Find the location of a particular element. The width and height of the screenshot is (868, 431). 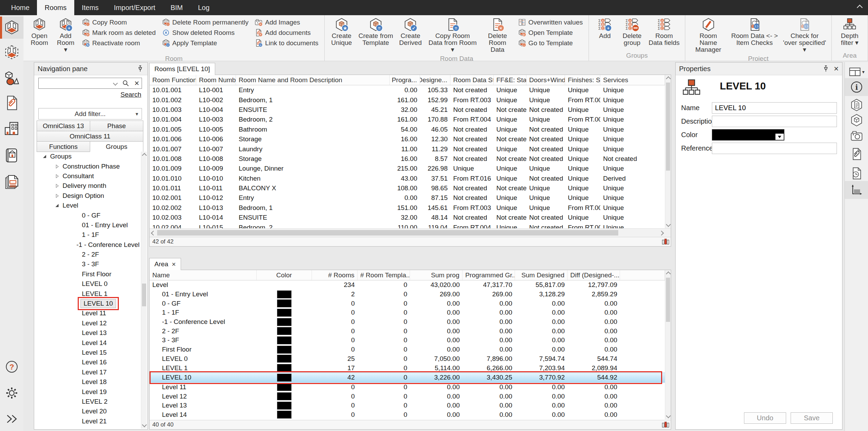

rooms-table-row: 10.02.003L10-014ENSUITE32.0048.14Not cre… is located at coordinates (407, 218).